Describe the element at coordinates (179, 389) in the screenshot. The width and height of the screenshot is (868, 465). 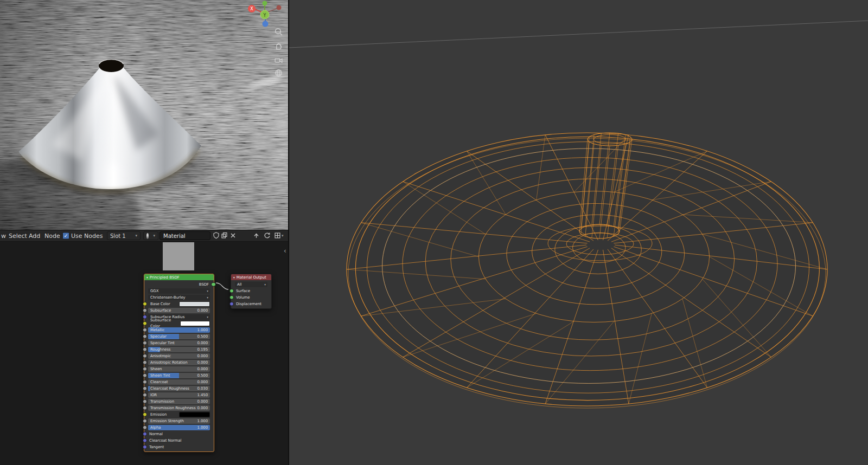
I see `principled-clearcoat-roughness: Clearcoat Roughness0.030` at that location.